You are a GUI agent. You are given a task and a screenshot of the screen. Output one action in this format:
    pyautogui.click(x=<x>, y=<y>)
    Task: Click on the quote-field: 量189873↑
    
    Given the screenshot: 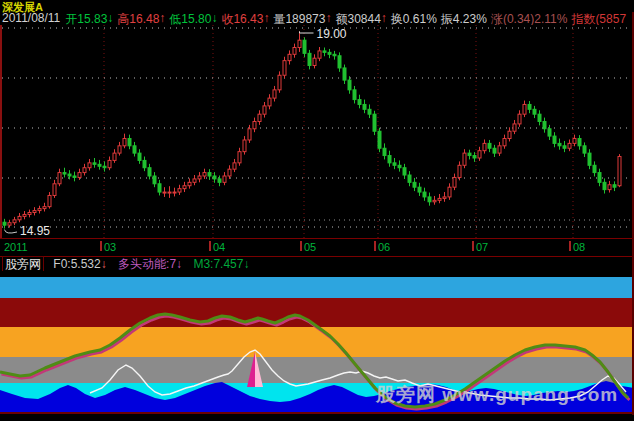 What is the action you would take?
    pyautogui.click(x=302, y=18)
    